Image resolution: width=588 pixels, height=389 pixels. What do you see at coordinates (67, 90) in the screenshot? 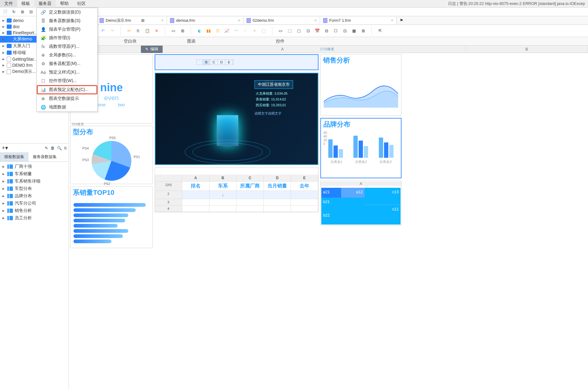
I see `dd-图表预定义配色(C)...: 📊图表预定义配色(C)...` at bounding box center [67, 90].